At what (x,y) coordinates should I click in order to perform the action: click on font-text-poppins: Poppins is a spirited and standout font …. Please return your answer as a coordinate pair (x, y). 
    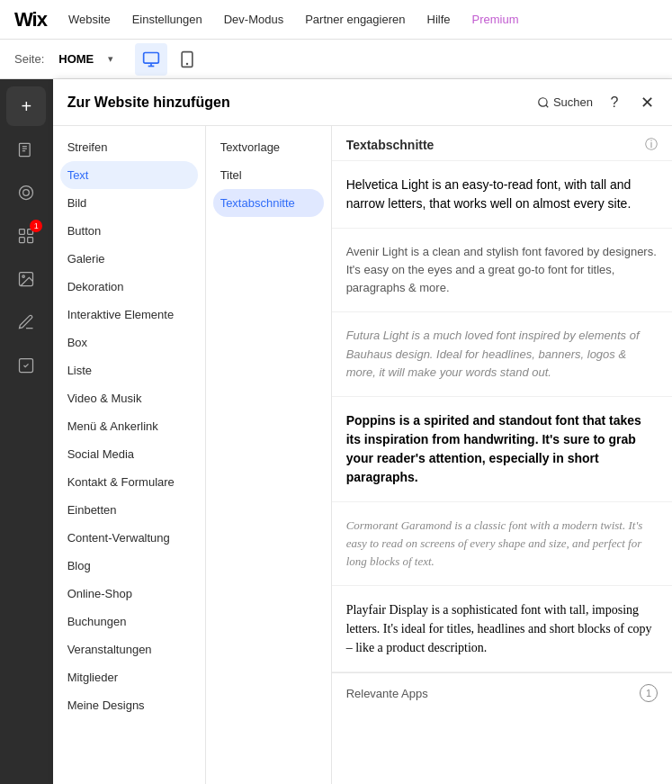
    Looking at the image, I should click on (494, 448).